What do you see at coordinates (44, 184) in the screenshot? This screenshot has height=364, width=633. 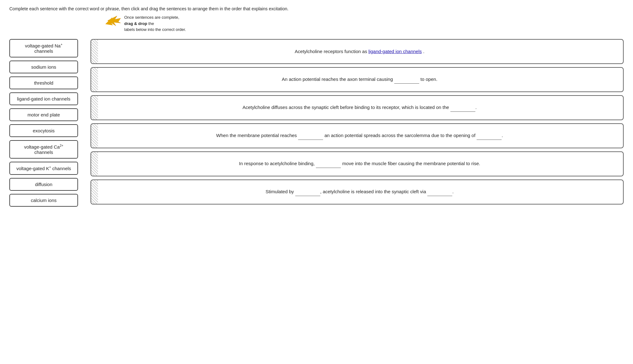 I see `word-bank-item: diffusion` at bounding box center [44, 184].